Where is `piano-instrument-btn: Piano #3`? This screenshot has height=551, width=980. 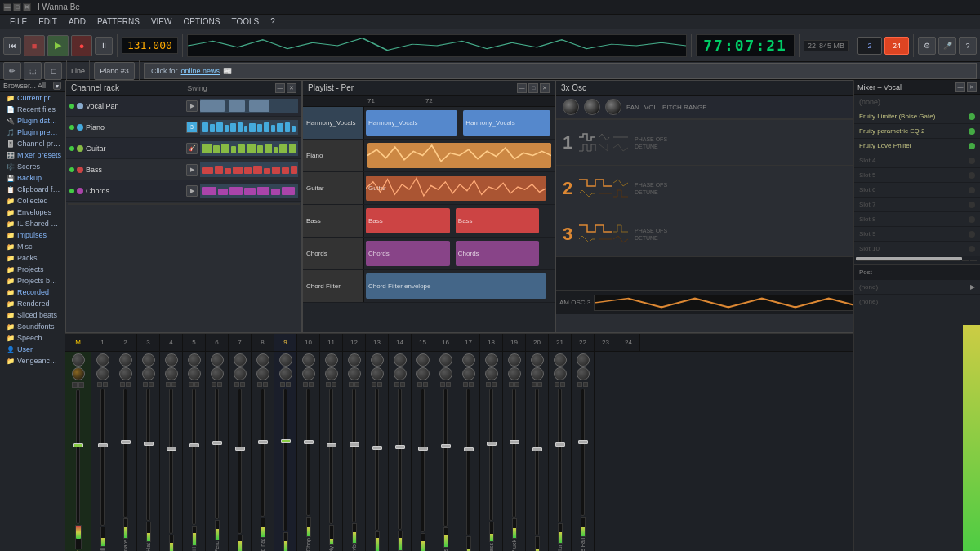 piano-instrument-btn: Piano #3 is located at coordinates (114, 71).